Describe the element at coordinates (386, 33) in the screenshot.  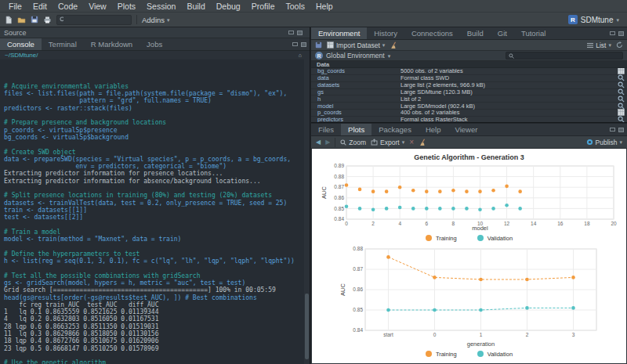
I see `tab-history: History` at that location.